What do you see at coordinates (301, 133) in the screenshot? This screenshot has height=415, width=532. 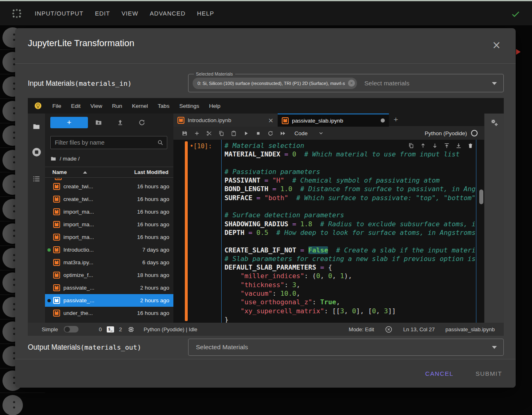 I see `cell-type-select: Code` at bounding box center [301, 133].